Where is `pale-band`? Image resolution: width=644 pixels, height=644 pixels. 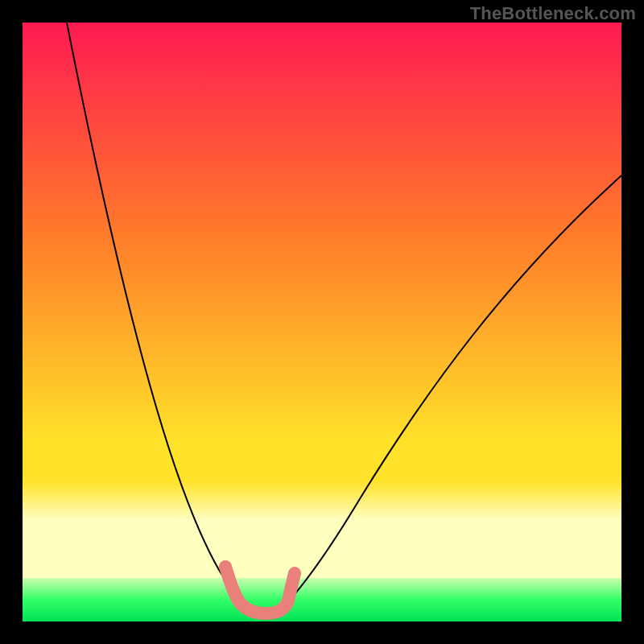
pale-band is located at coordinates (322, 530).